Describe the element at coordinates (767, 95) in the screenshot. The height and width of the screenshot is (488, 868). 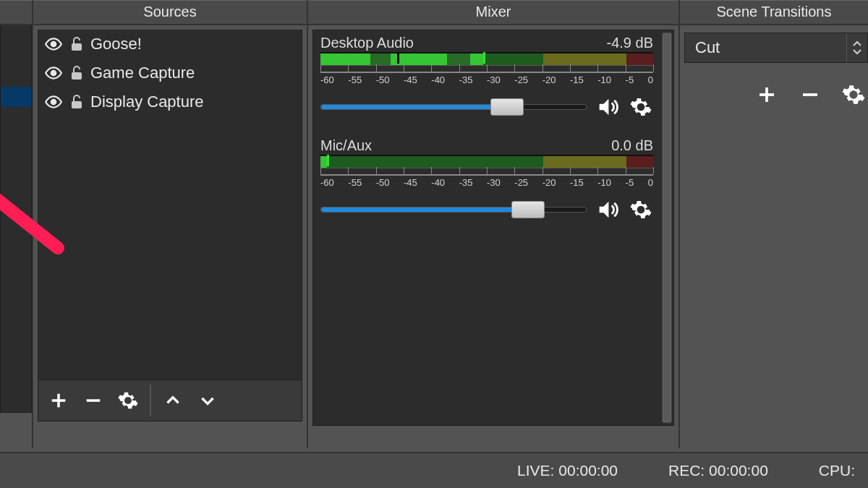
I see `add-transition-button` at that location.